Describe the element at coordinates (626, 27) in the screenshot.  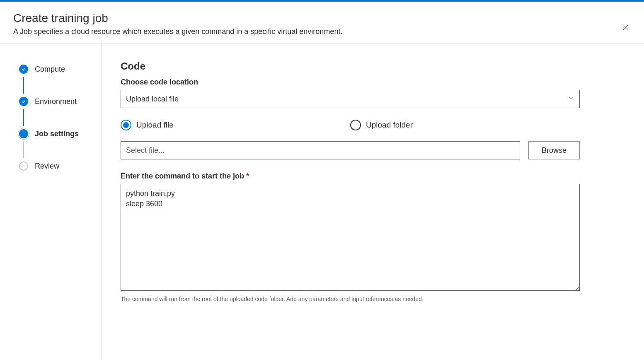
I see `close-button` at that location.